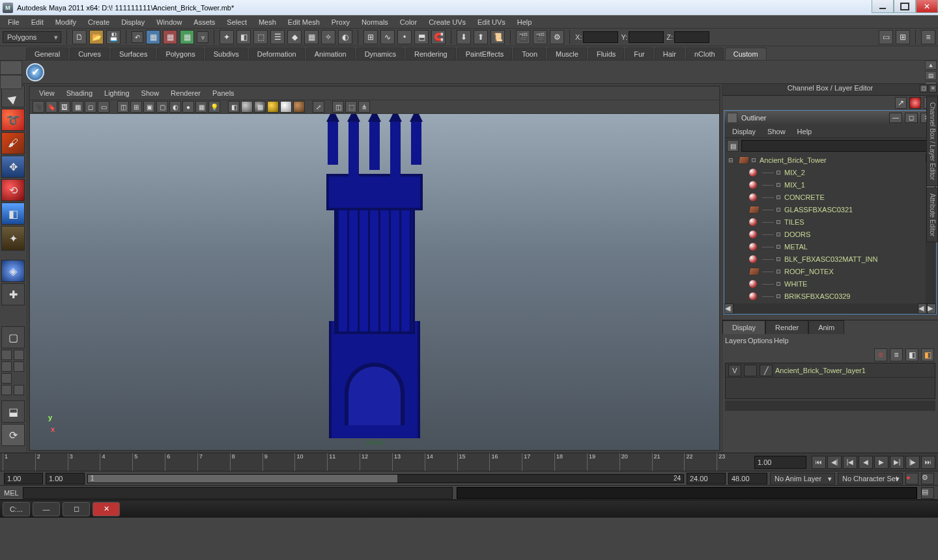  Describe the element at coordinates (331, 53) in the screenshot. I see `shelf-tab-animation: Animation` at that location.